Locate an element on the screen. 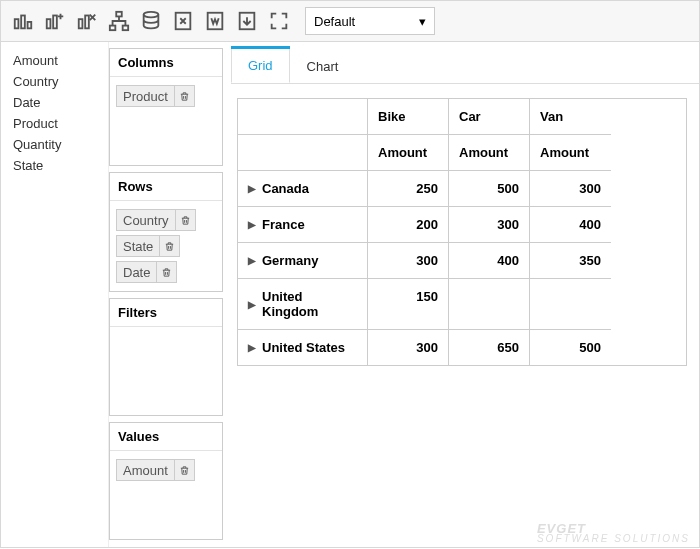 The width and height of the screenshot is (700, 549). database-icon is located at coordinates (151, 21).